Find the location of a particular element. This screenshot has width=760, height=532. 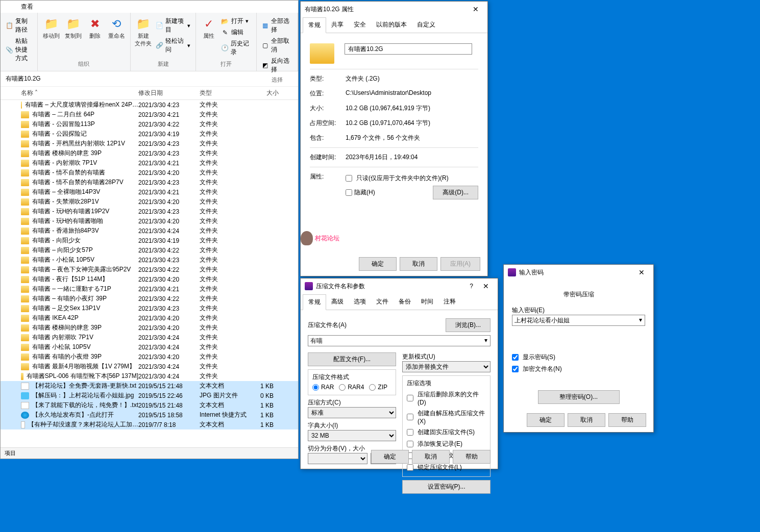

column-size: 大小 is located at coordinates (266, 93).